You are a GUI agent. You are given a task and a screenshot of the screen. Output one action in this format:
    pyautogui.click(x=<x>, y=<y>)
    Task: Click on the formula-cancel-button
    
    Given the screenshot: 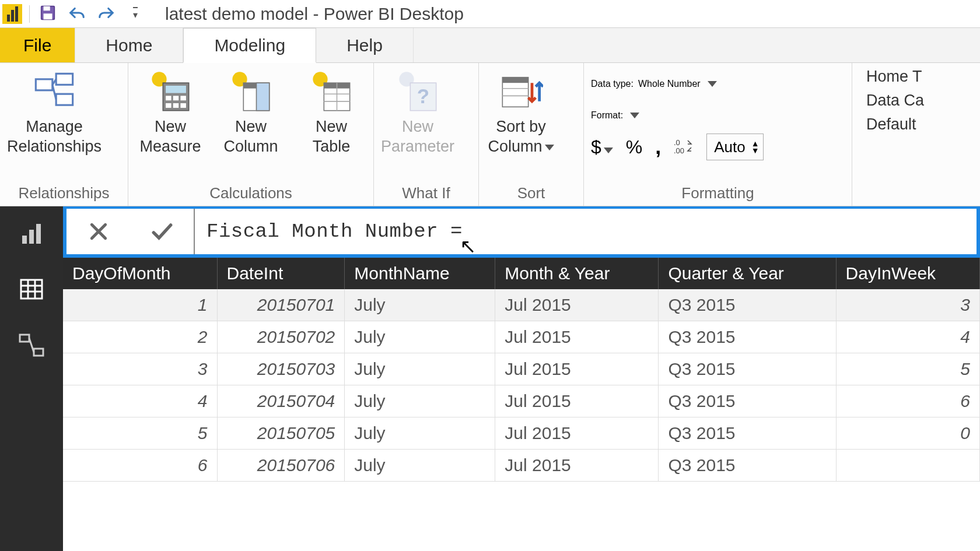 What is the action you would take?
    pyautogui.click(x=99, y=231)
    